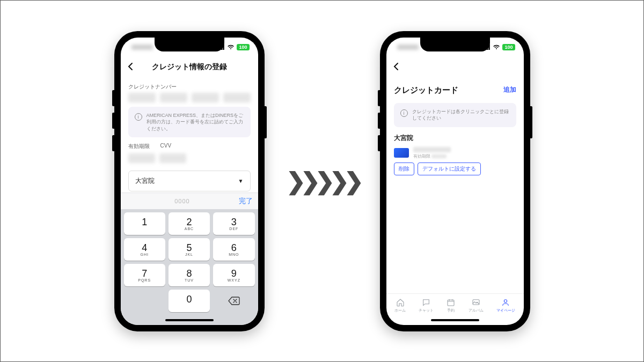 Image resolution: width=644 pixels, height=362 pixels. Describe the element at coordinates (508, 90) in the screenshot. I see `add-card-button: 追加` at that location.